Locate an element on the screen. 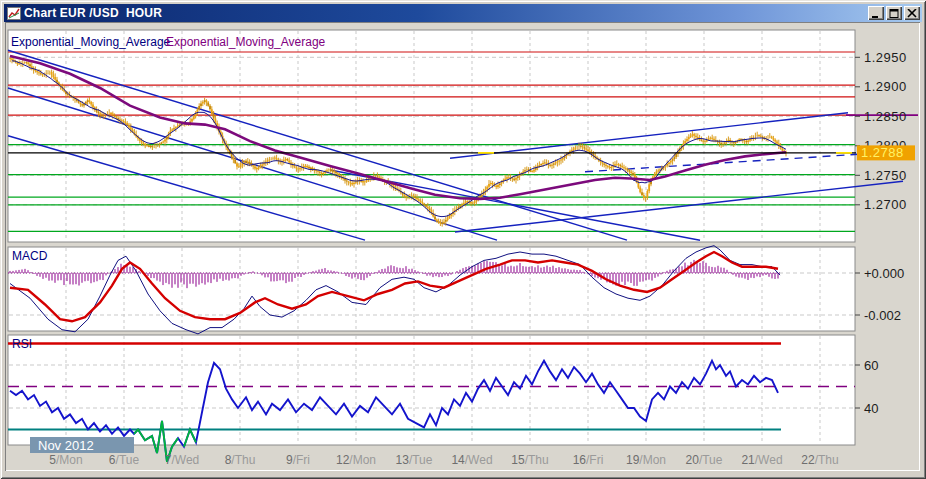 This screenshot has width=926, height=479. macd-panel-label: MACD is located at coordinates (30, 256).